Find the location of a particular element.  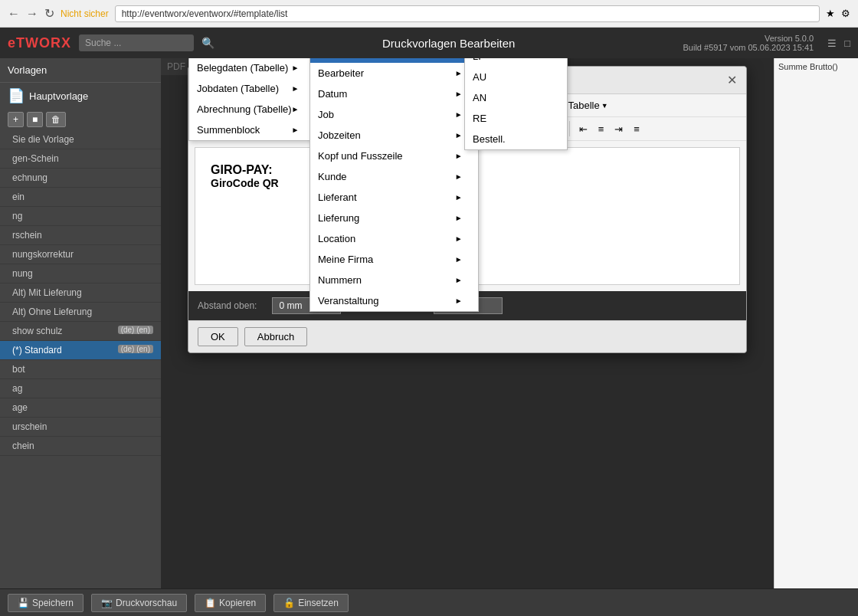

sidebar-actions: + ■ 🗑 is located at coordinates (80, 120).